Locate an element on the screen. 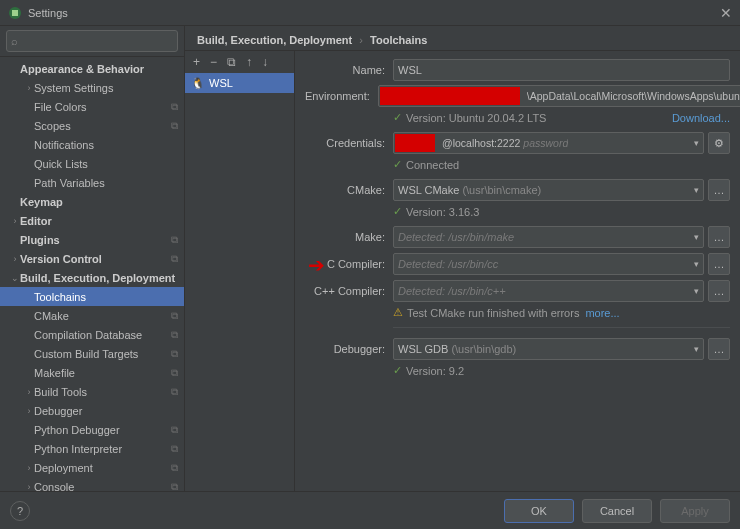 Image resolution: width=740 pixels, height=529 pixels. dbg-browse-button: … is located at coordinates (719, 349).